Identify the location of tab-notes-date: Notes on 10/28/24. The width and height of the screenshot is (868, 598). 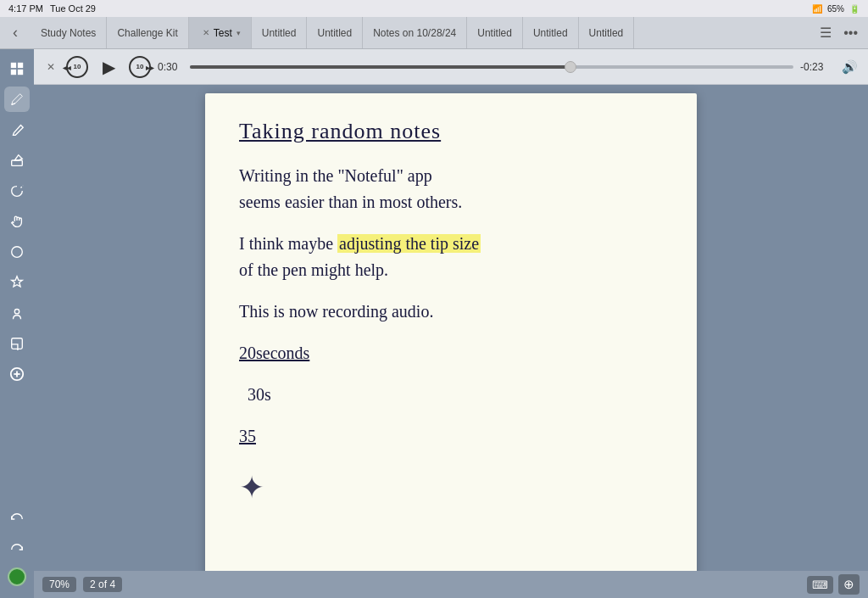
(415, 32).